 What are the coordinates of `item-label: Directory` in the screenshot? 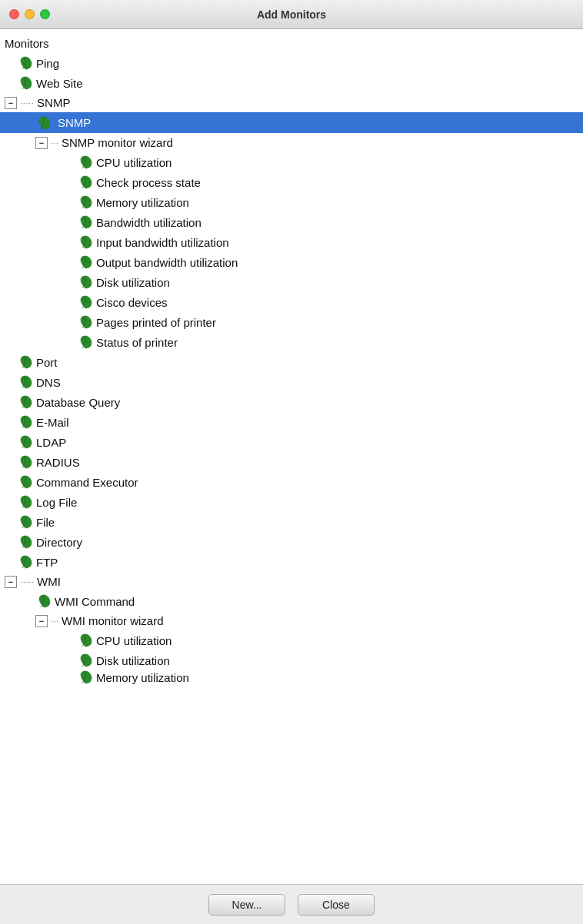 It's located at (59, 543).